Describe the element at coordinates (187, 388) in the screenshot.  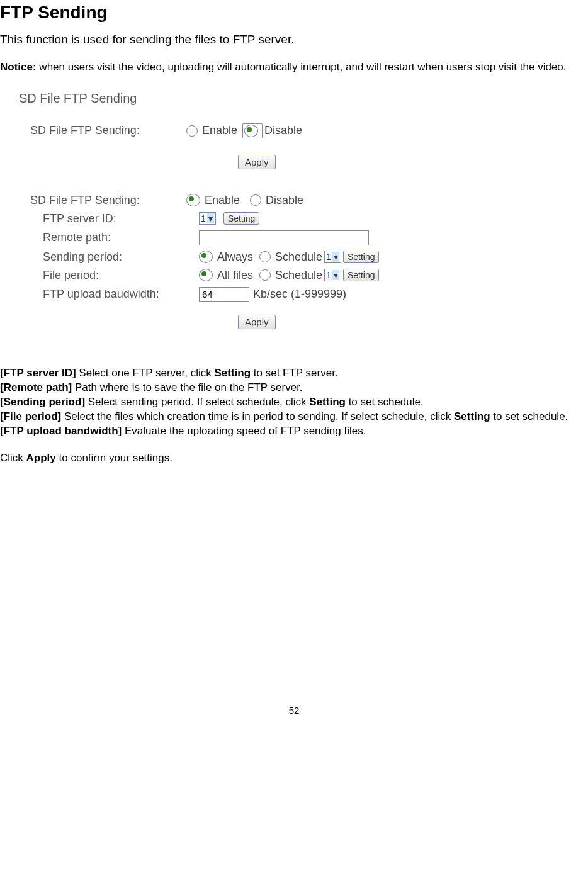
I see `def-remote-path-text: Path where is to save the file on the FT…` at that location.